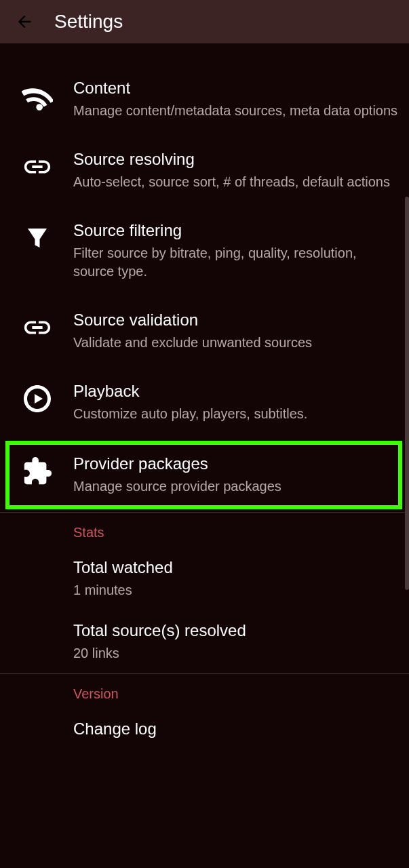 The width and height of the screenshot is (409, 868). What do you see at coordinates (205, 692) in the screenshot?
I see `section-header-version: Version` at bounding box center [205, 692].